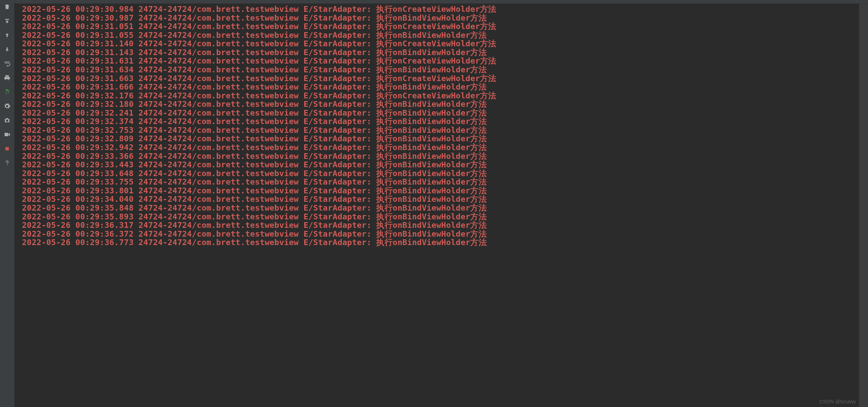 The height and width of the screenshot is (407, 868). Describe the element at coordinates (7, 78) in the screenshot. I see `printer-icon` at that location.